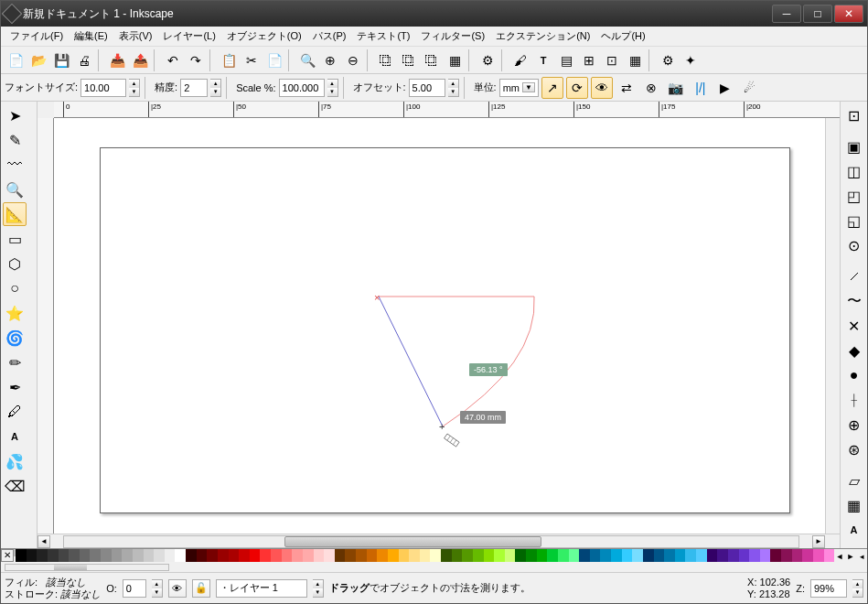  Describe the element at coordinates (15, 264) in the screenshot. I see `box3d-tool: ⬡` at that location.